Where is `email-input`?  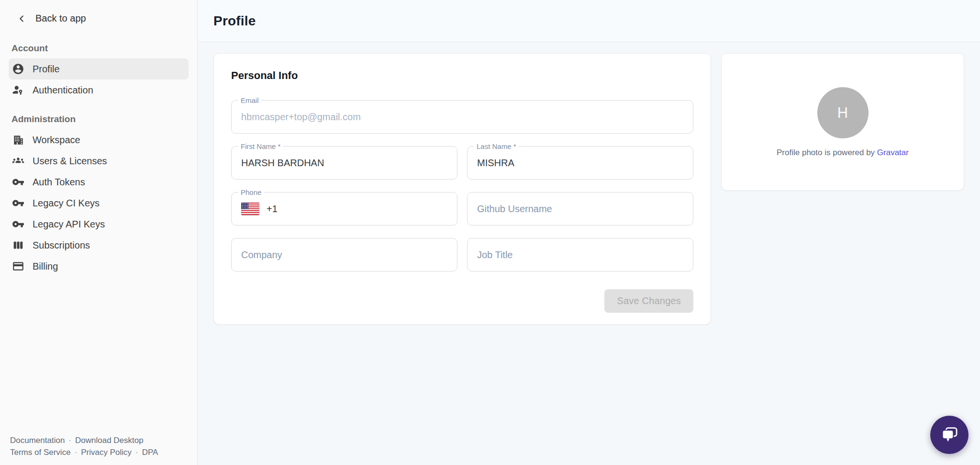
email-input is located at coordinates (462, 117).